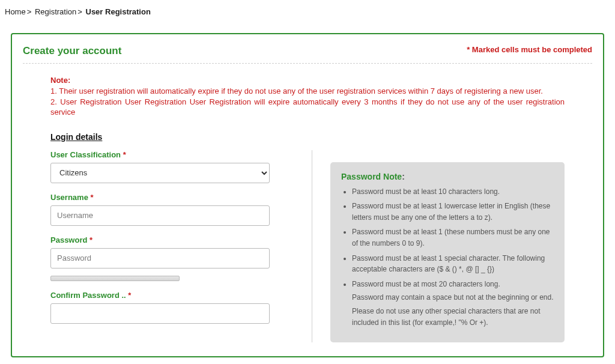 The width and height of the screenshot is (615, 364). I want to click on label-confirm-password: Confirm Password .. *, so click(160, 296).